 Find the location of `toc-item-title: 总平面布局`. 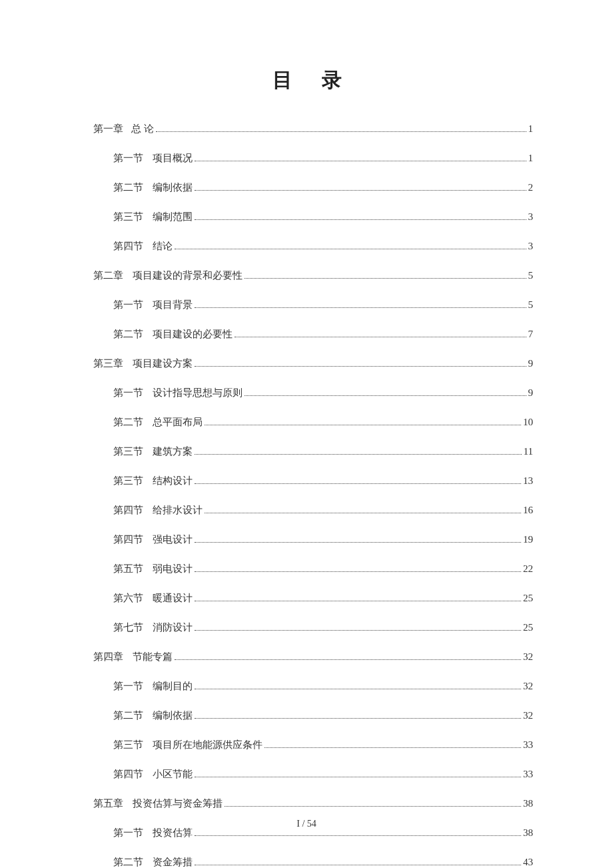

toc-item-title: 总平面布局 is located at coordinates (177, 423).